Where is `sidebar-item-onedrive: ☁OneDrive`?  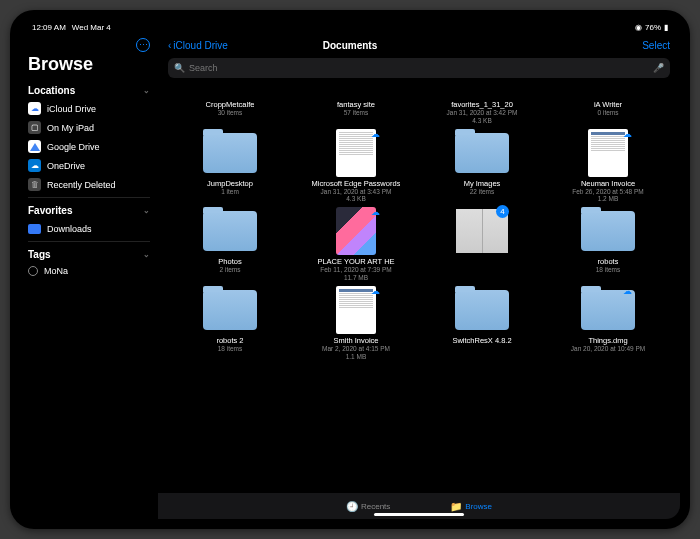 sidebar-item-onedrive: ☁OneDrive is located at coordinates (89, 166).